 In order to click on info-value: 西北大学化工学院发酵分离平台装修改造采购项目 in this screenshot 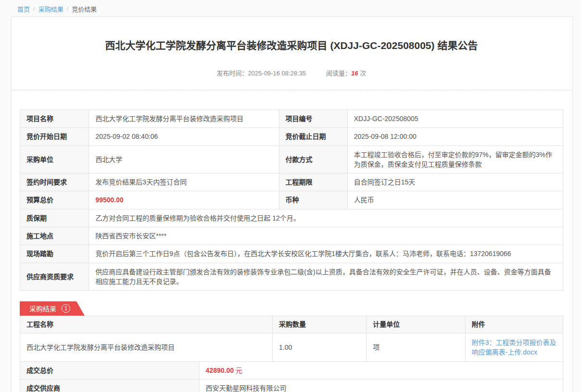, I will do `click(184, 119)`.